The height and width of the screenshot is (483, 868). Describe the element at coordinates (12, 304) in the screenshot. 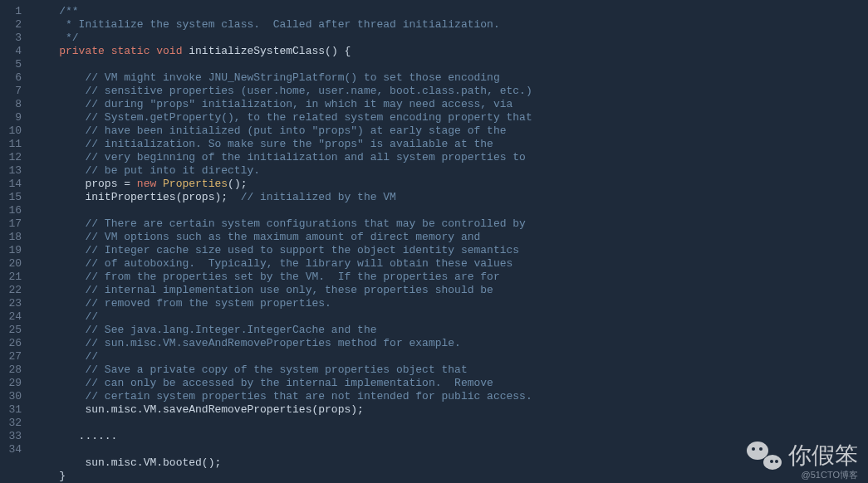

I see `line-number: 23` at that location.